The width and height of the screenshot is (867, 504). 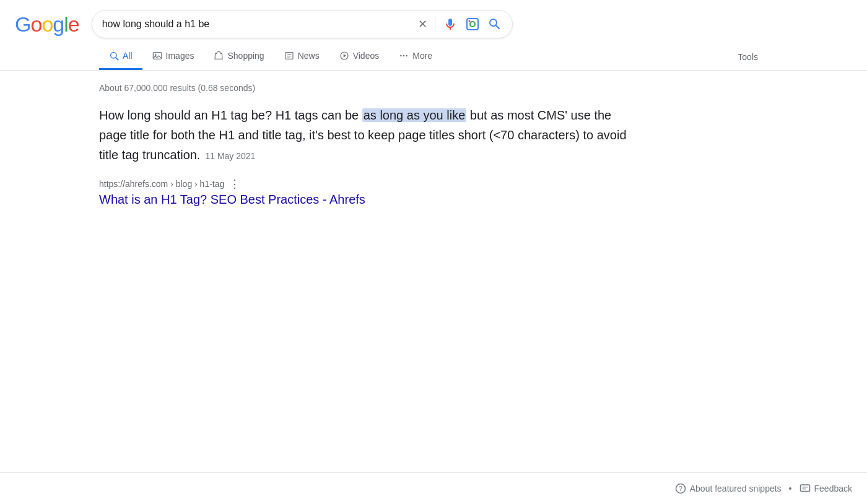 What do you see at coordinates (422, 56) in the screenshot?
I see `tab-more-label: More` at bounding box center [422, 56].